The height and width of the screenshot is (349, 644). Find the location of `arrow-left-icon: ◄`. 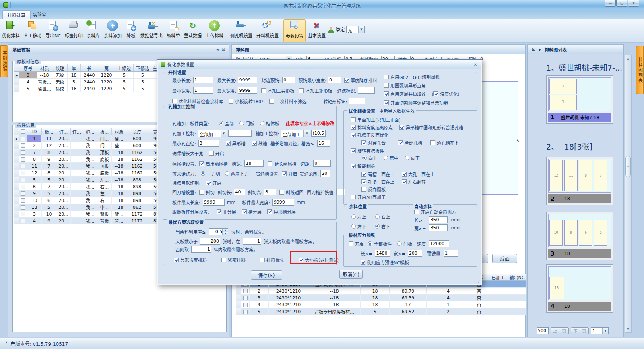

arrow-left-icon: ◄ is located at coordinates (217, 49).